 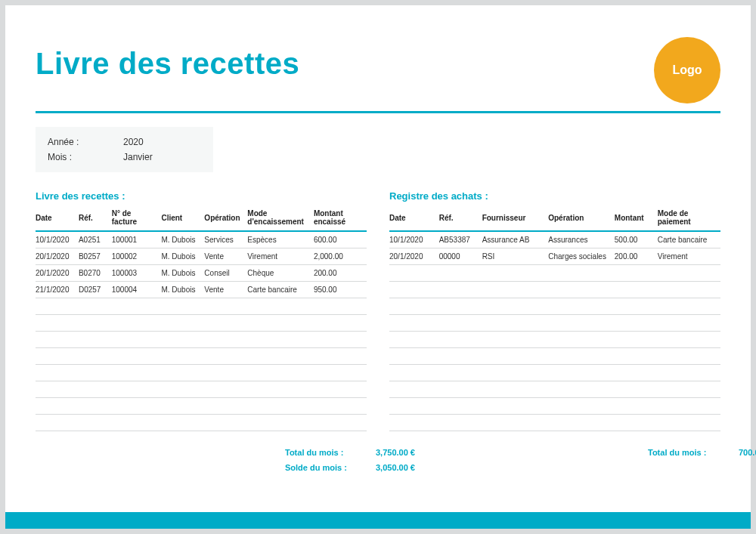 What do you see at coordinates (637, 240) in the screenshot?
I see `table-cell: 500.00` at bounding box center [637, 240].